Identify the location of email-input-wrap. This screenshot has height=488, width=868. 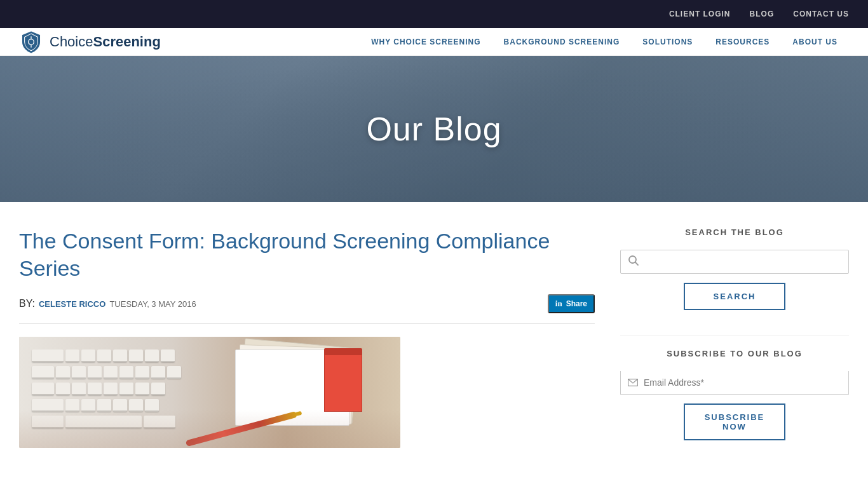
(735, 383).